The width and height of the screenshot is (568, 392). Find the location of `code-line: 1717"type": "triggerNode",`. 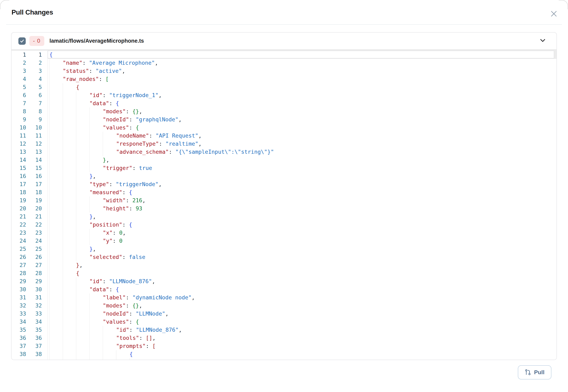

code-line: 1717"type": "triggerNode", is located at coordinates (284, 184).